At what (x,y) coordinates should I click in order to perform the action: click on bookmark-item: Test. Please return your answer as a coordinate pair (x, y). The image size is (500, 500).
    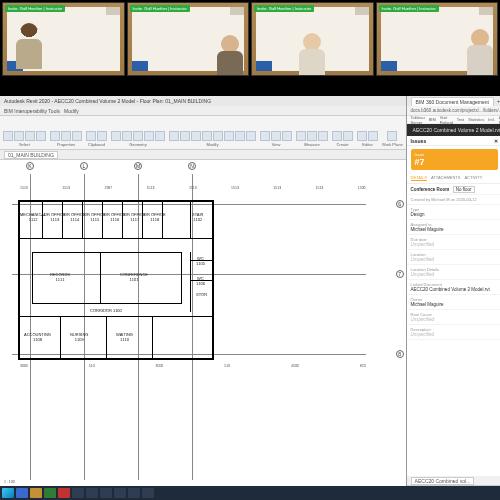
    Looking at the image, I should click on (460, 120).